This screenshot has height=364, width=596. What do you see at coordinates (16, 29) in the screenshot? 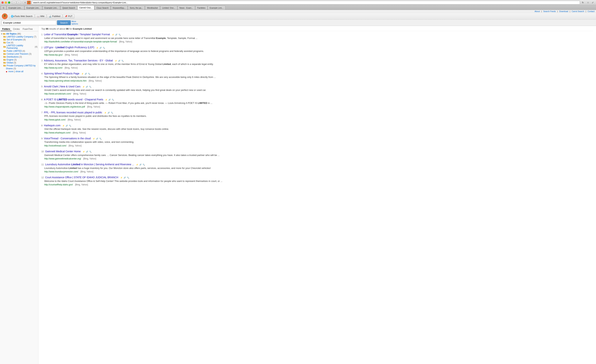
I see `tab-circles: Circles` at bounding box center [16, 29].